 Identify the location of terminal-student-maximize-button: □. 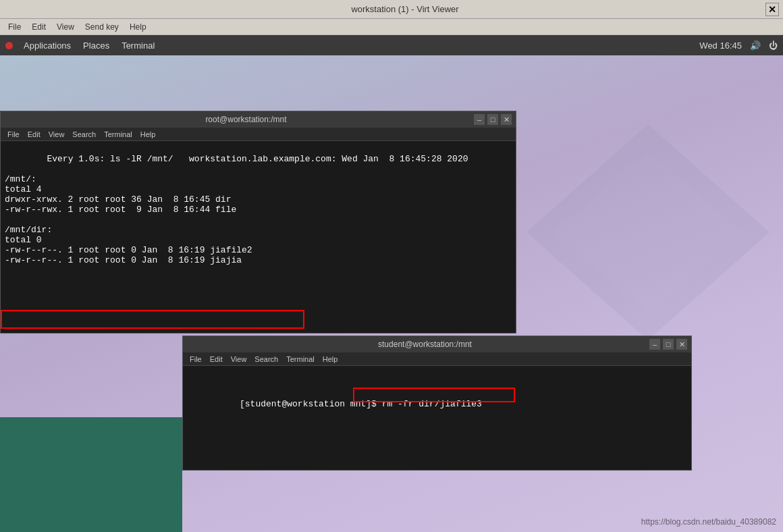
(668, 344).